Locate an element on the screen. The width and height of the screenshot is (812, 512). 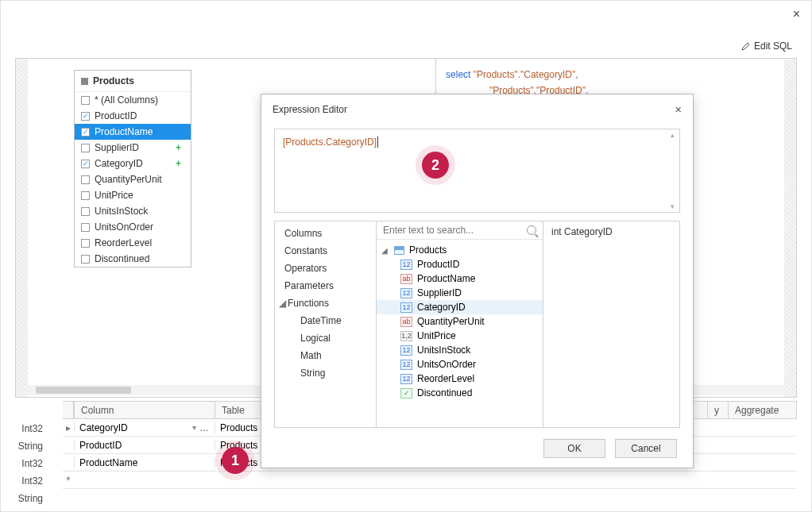
table-box-products: Products * (All Columns)ProductIDProduct… is located at coordinates (133, 168).